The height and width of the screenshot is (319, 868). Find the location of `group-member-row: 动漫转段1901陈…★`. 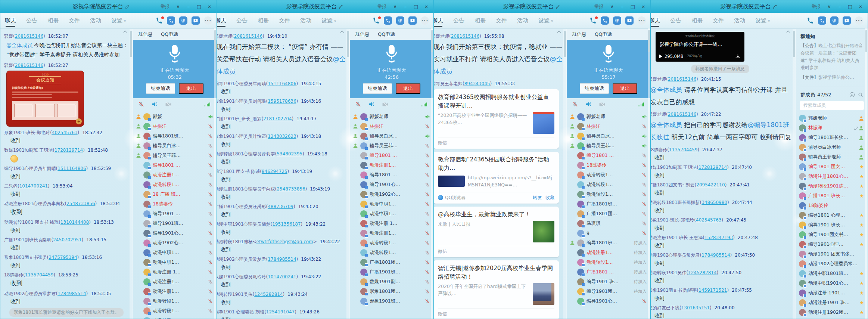

group-member-row: 动漫转段1901陈…★ is located at coordinates (832, 186).